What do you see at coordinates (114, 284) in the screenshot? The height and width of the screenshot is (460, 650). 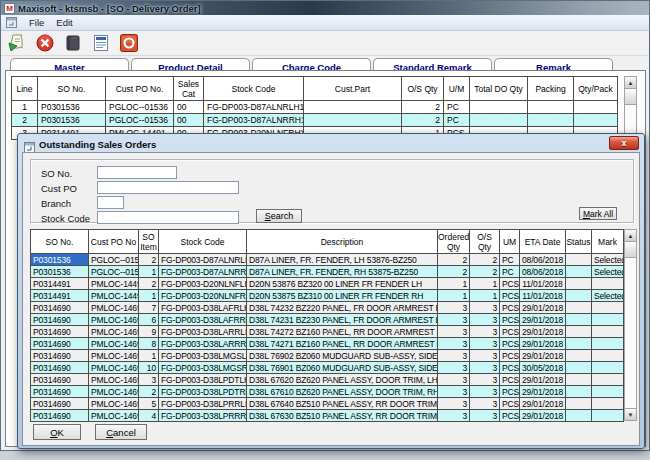 I see `table-cell: PMLOC-14491` at bounding box center [114, 284].